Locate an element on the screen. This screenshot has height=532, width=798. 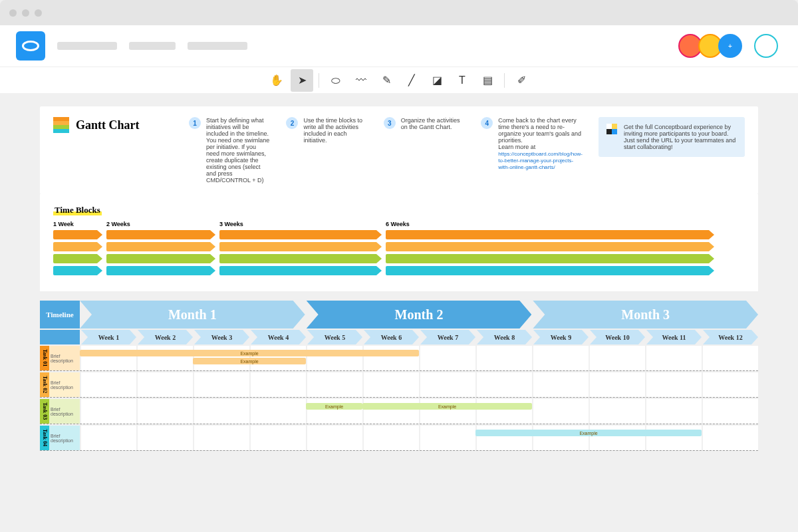
task-cells is located at coordinates (419, 384).